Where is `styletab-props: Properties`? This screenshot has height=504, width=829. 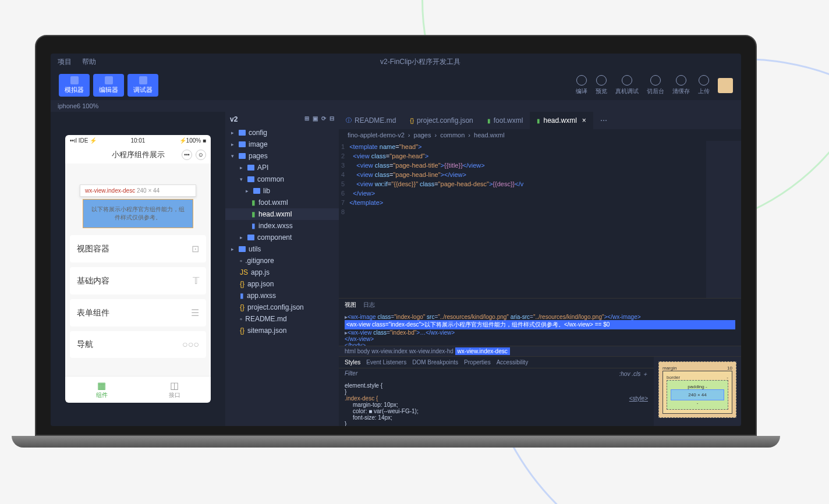 styletab-props: Properties is located at coordinates (477, 362).